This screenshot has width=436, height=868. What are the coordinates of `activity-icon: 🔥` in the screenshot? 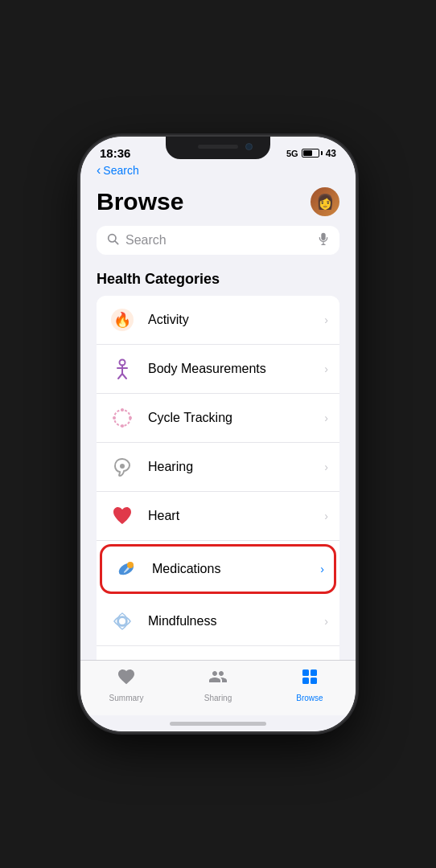 It's located at (122, 320).